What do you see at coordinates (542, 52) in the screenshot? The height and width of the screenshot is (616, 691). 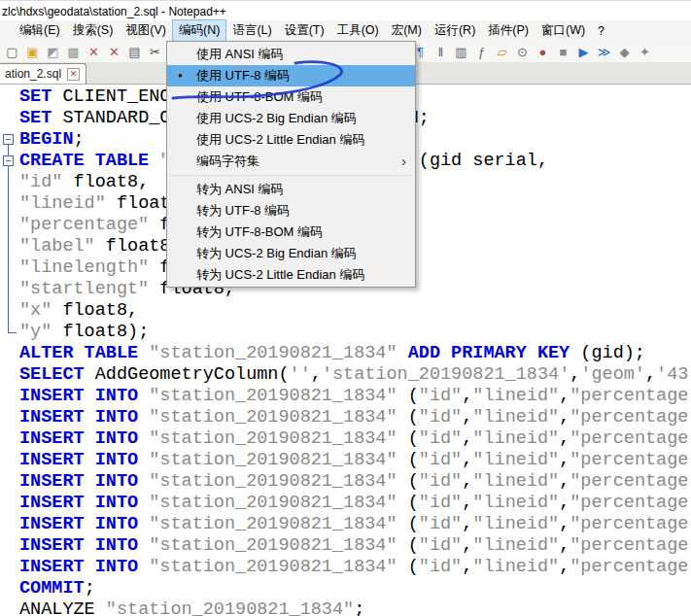 I see `record-macro-icon: ●` at bounding box center [542, 52].